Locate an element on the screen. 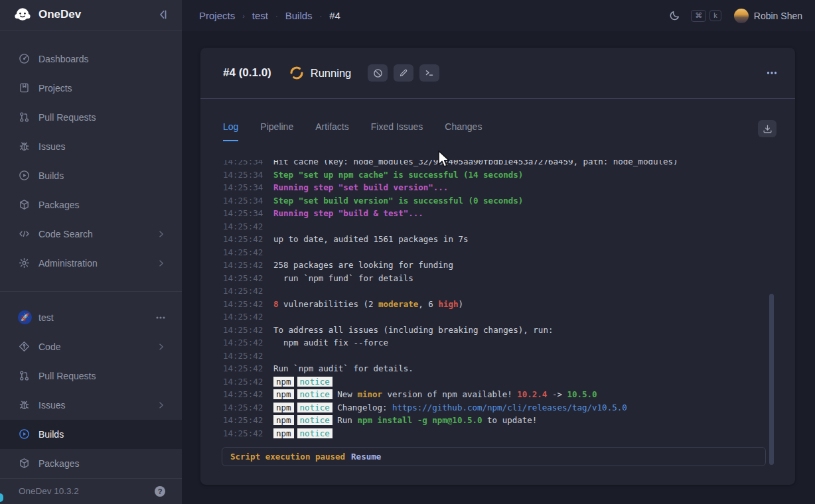  log-text: 8 is located at coordinates (276, 304).